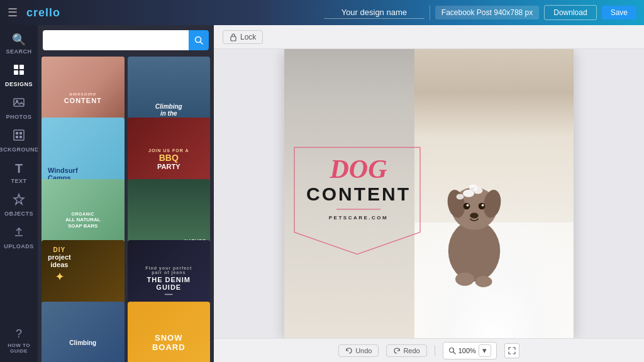 This screenshot has height=362, width=644. I want to click on sidebar-label-background: BCKGROUND, so click(19, 150).